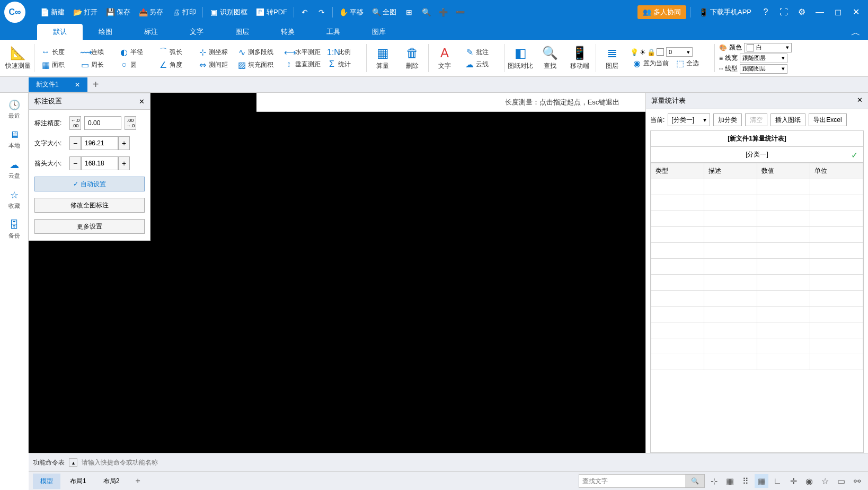  Describe the element at coordinates (52, 12) in the screenshot. I see `new-button: 📄新建` at that location.